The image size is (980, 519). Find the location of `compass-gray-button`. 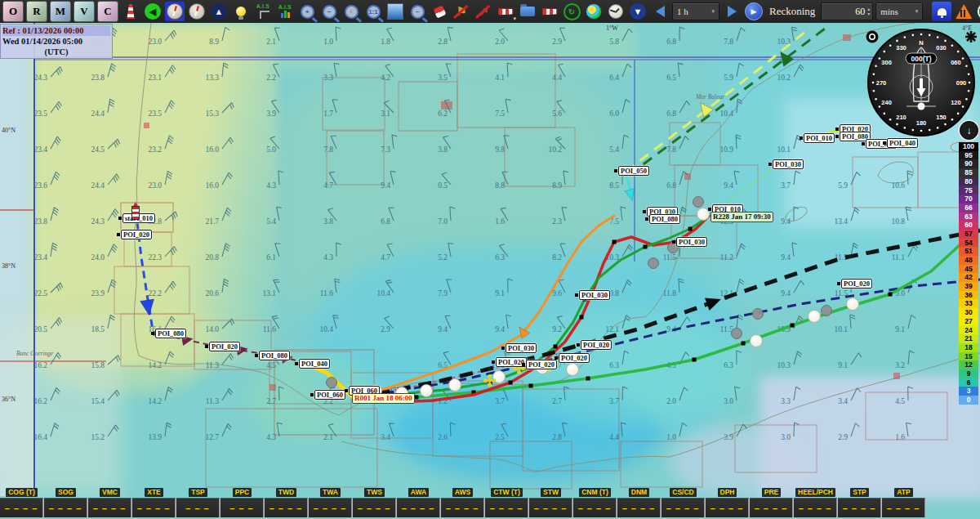

compass-gray-button is located at coordinates (197, 11).